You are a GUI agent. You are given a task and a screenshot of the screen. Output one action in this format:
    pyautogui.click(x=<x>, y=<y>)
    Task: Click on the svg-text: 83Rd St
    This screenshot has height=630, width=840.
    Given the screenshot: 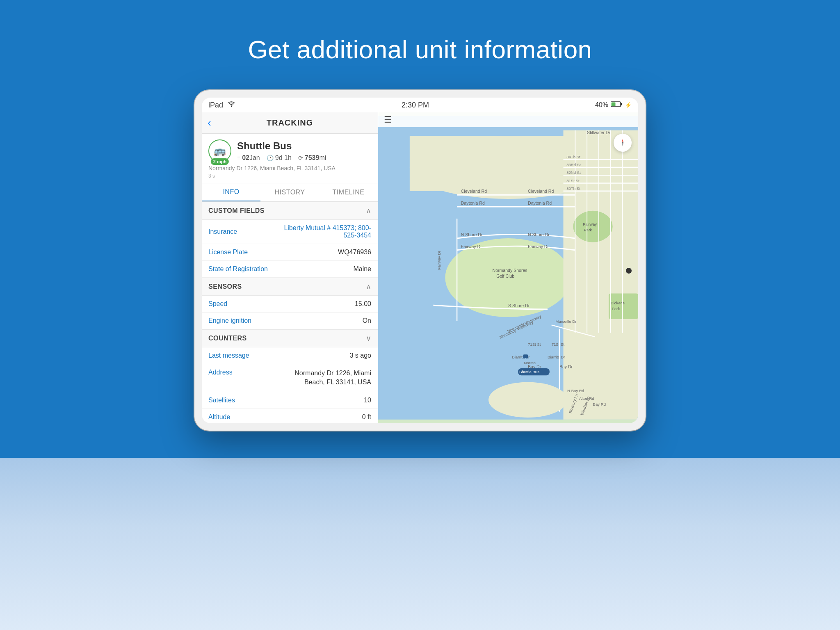 What is the action you would take?
    pyautogui.click(x=573, y=165)
    